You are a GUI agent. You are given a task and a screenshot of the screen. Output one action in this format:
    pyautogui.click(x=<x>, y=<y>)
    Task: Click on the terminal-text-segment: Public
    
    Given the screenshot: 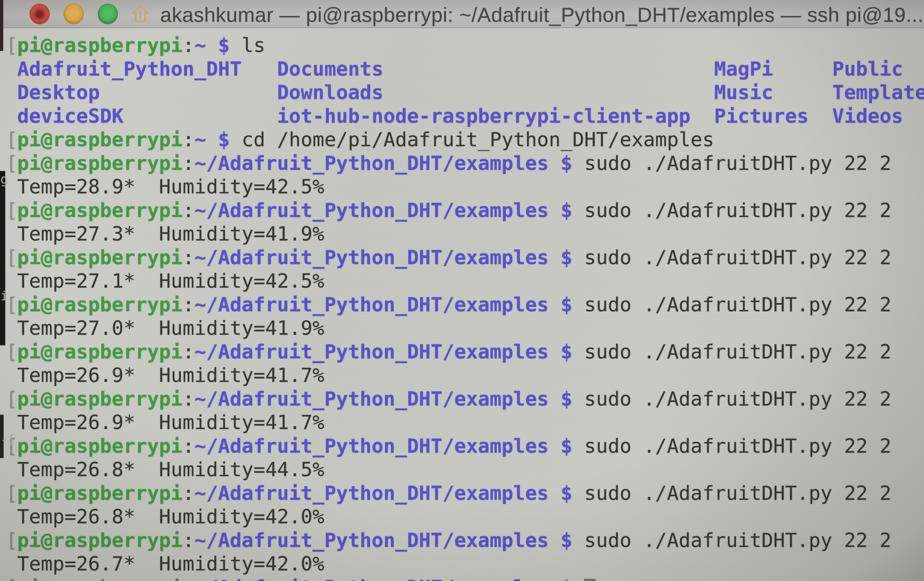 What is the action you would take?
    pyautogui.click(x=868, y=69)
    